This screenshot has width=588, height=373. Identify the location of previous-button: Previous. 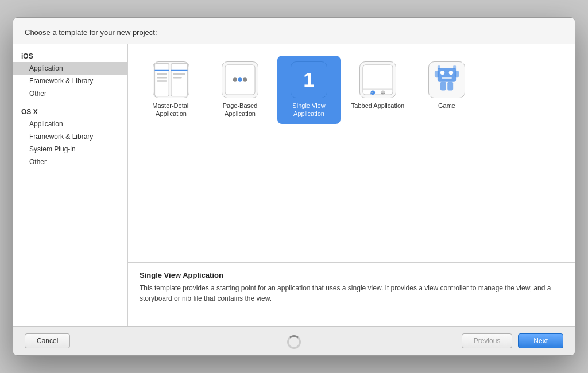
(487, 341).